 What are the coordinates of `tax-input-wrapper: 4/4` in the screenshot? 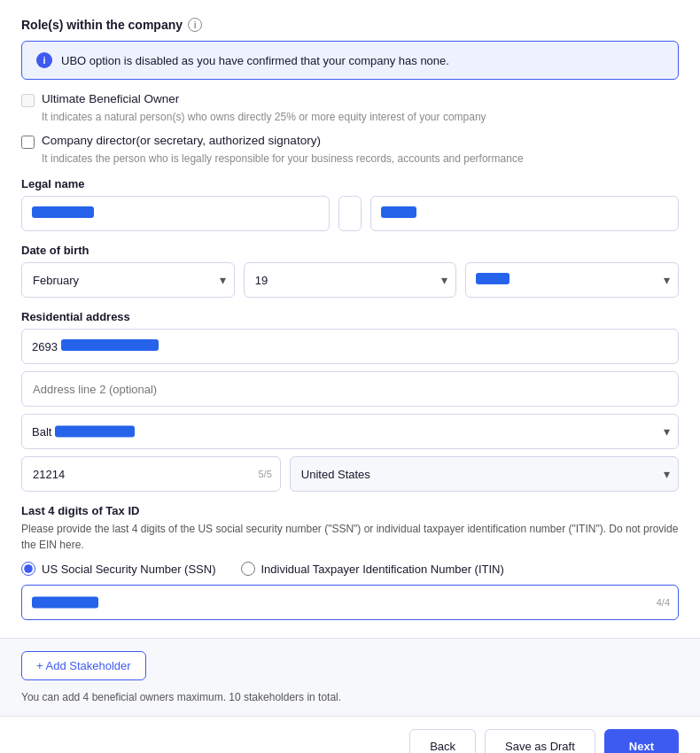 It's located at (350, 602).